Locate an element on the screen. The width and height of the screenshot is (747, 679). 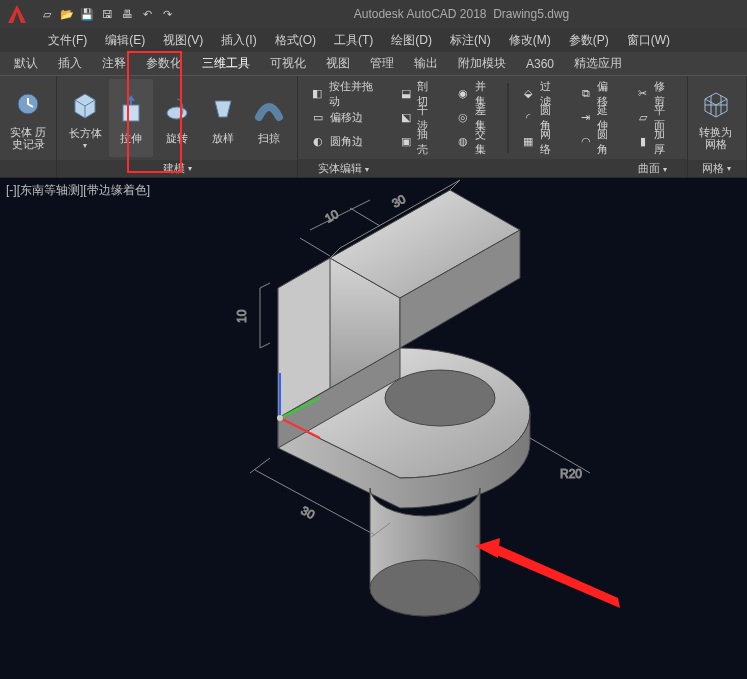
save-icon: 💾 is located at coordinates (87, 14).